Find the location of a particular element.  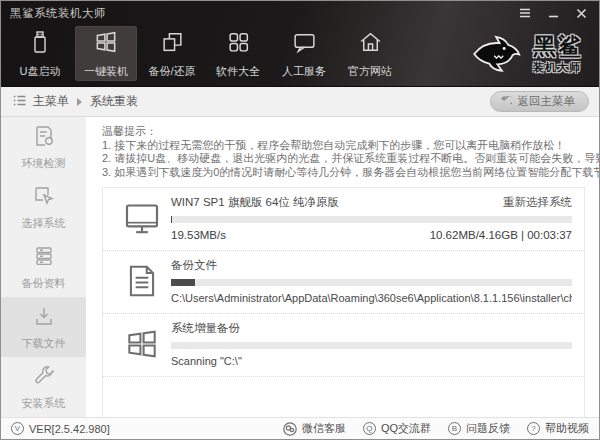

tip-line-2: 2. 请拔掉U盘、移动硬盘，退出光驱内的光盘，并保证系统重装过程不断电。否则重装… is located at coordinates (344, 159).